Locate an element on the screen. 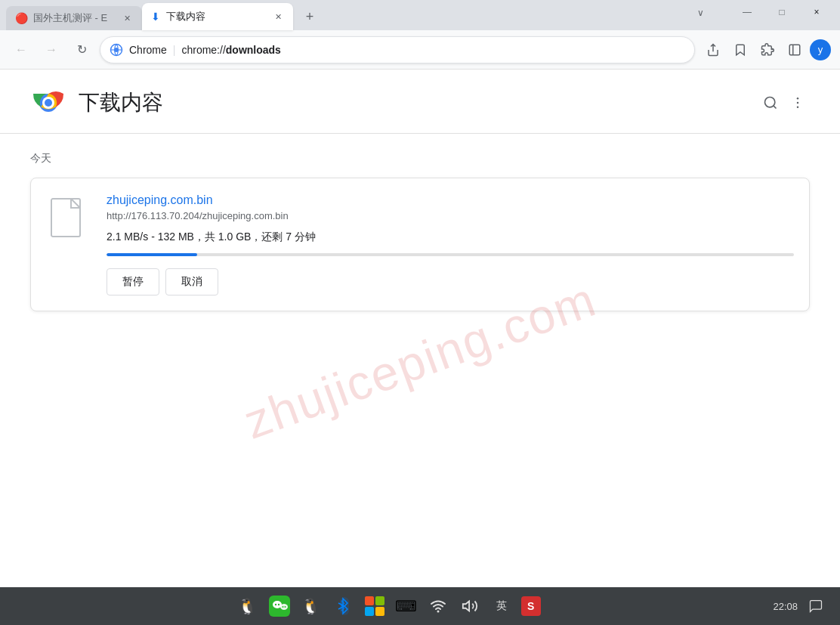  taskbar-time: 22:08 is located at coordinates (786, 606).